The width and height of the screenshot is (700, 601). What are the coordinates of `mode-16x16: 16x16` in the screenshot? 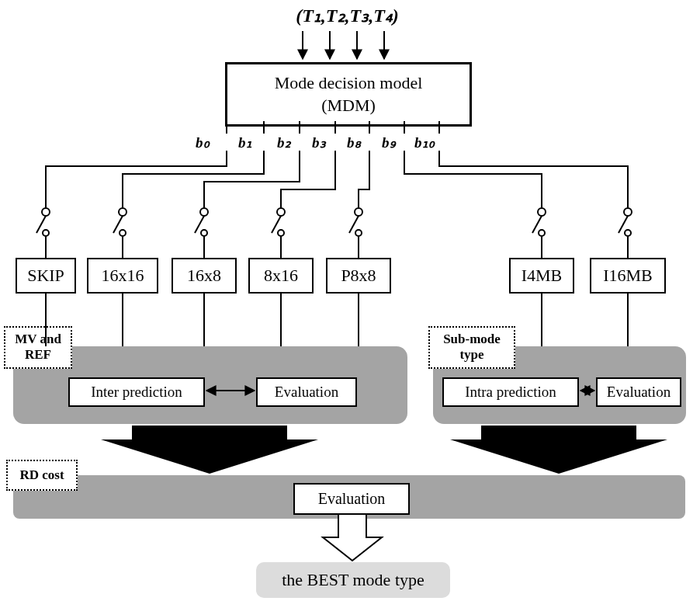 It's located at (123, 276).